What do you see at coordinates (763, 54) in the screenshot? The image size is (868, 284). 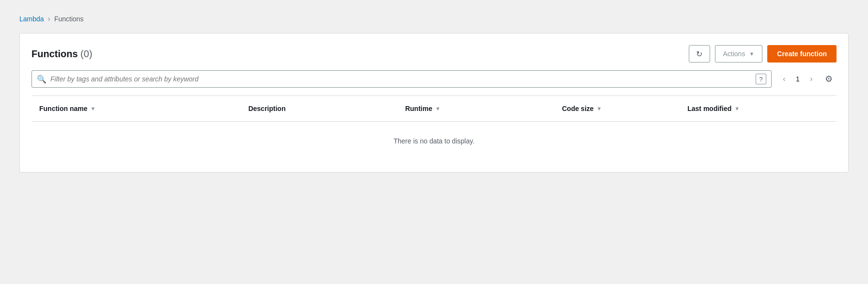 I see `header-actions: ↻ Actions ▼ Create function` at bounding box center [763, 54].